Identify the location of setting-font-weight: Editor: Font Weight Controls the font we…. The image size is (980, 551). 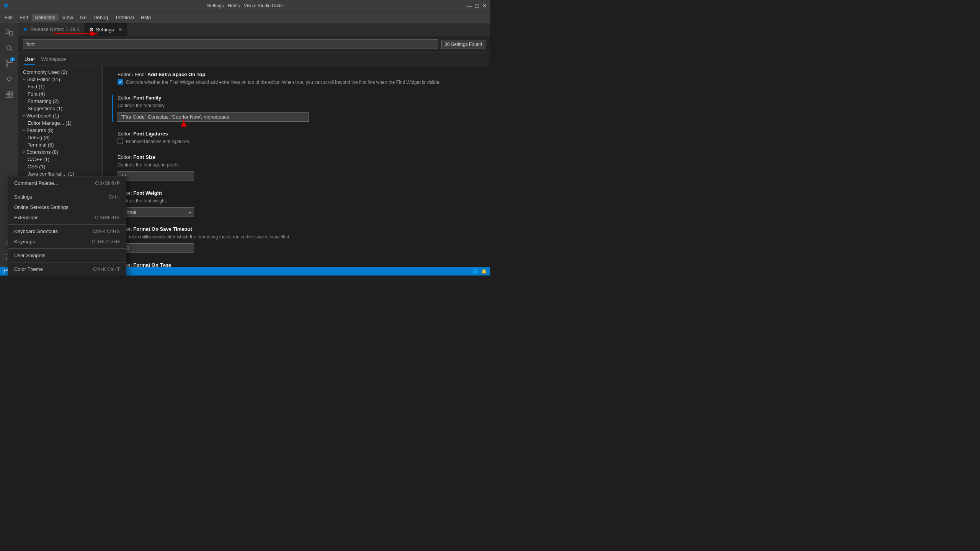
(296, 204).